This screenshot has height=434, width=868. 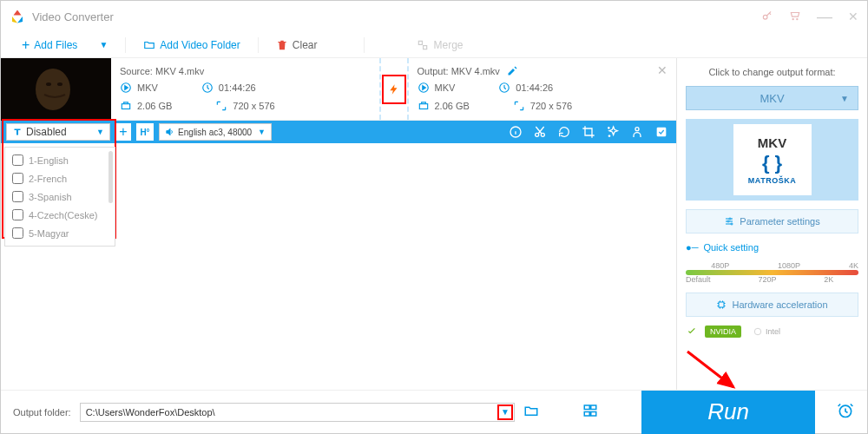 I want to click on sliders-icon, so click(x=729, y=221).